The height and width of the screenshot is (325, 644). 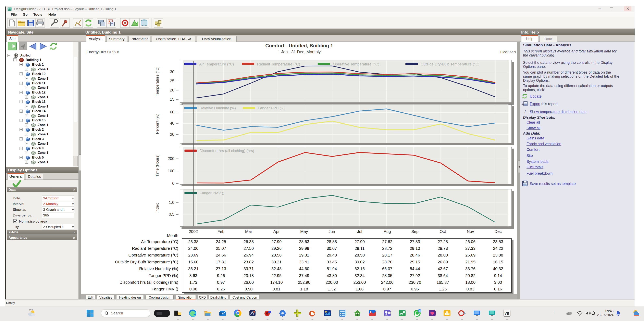 What do you see at coordinates (420, 311) in the screenshot?
I see `svg-text: 99` at bounding box center [420, 311].